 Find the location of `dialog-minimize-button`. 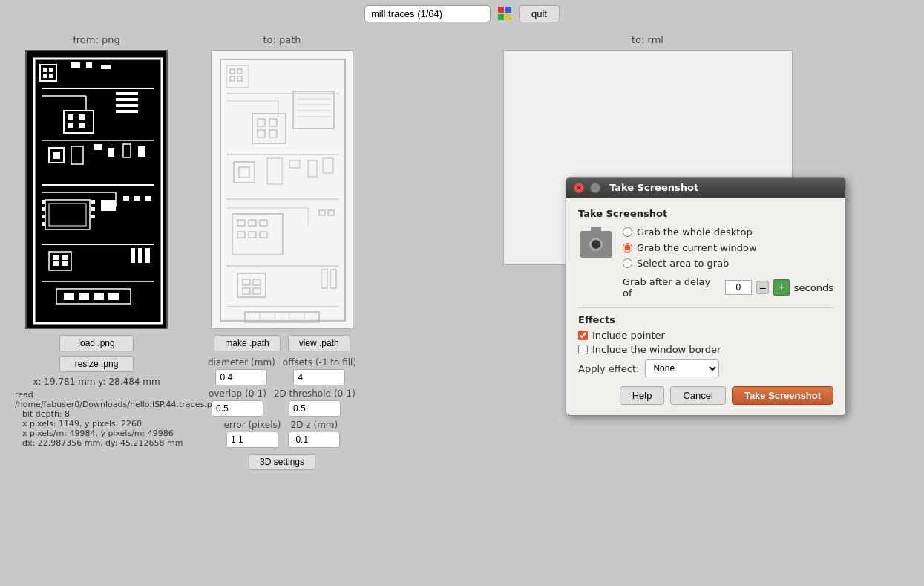

dialog-minimize-button is located at coordinates (595, 188).